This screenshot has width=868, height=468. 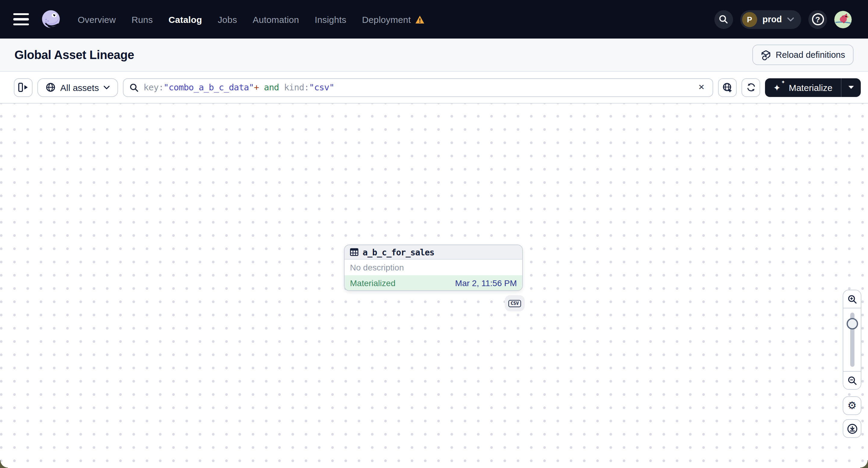 I want to click on page-header: Global Asset Lineage Reload definitions, so click(x=434, y=55).